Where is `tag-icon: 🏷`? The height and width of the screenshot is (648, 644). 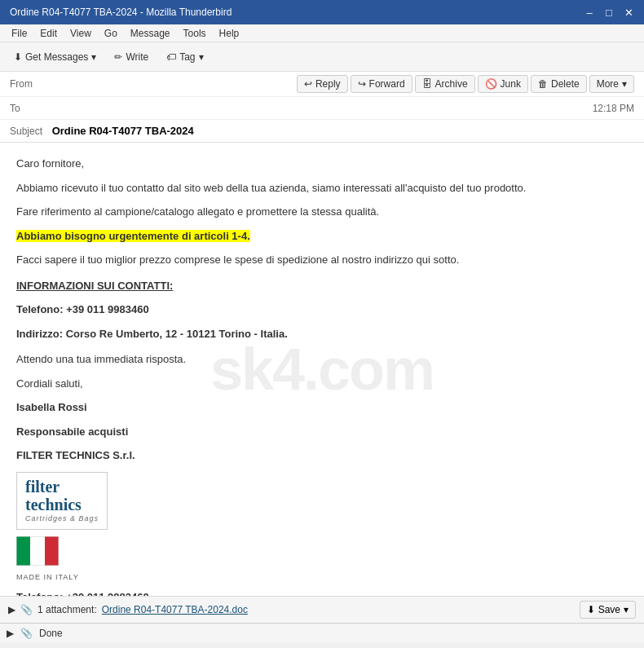
tag-icon: 🏷 is located at coordinates (171, 57).